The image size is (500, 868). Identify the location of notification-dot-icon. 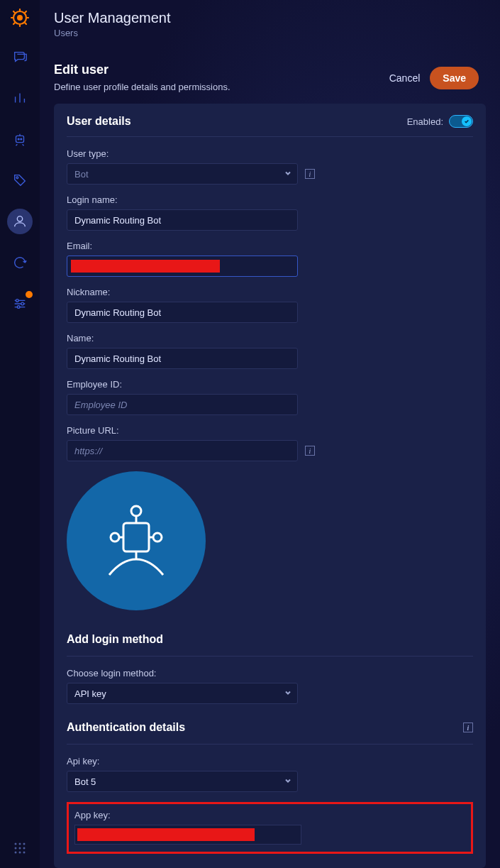
(29, 295).